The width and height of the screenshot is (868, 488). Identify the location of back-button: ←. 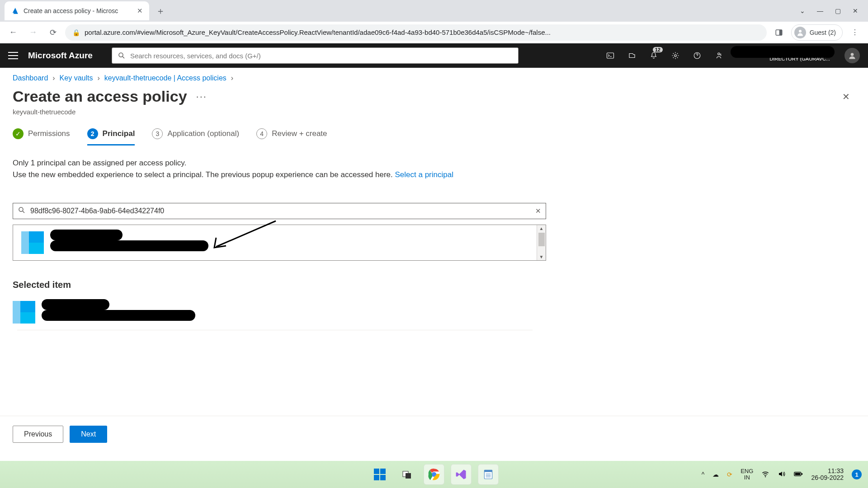
(13, 33).